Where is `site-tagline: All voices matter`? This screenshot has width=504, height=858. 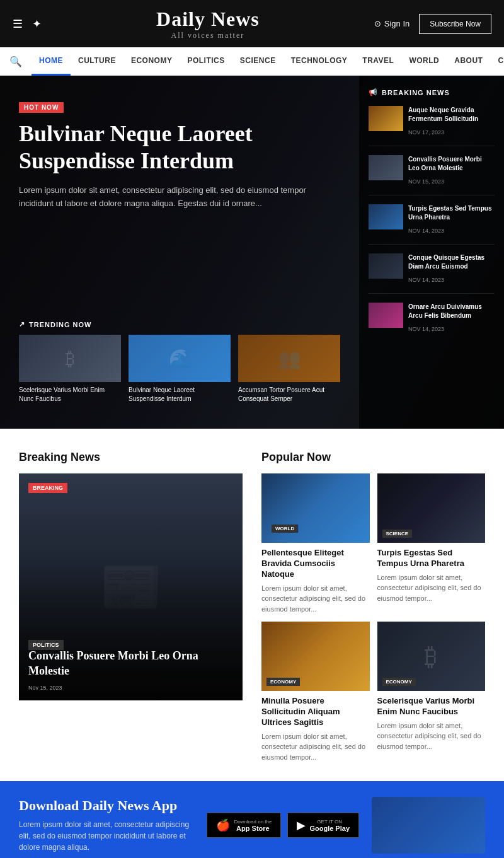
site-tagline: All voices matter is located at coordinates (208, 35).